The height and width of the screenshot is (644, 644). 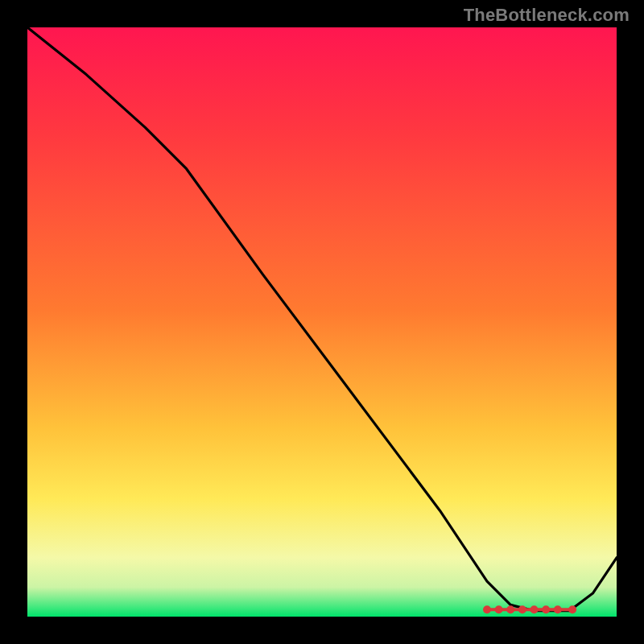 I want to click on watermark-text: TheBottleneck.com, so click(x=547, y=15).